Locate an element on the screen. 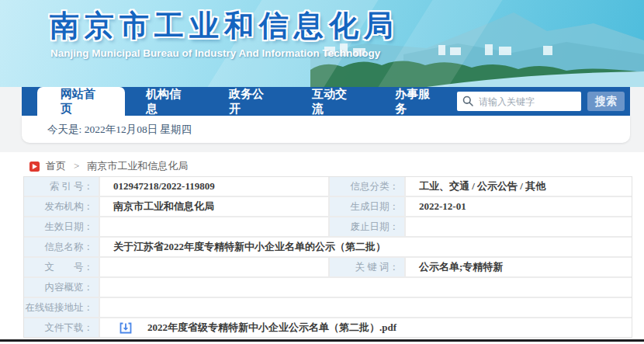 This screenshot has height=344, width=644. search-button: 搜索 is located at coordinates (606, 101).